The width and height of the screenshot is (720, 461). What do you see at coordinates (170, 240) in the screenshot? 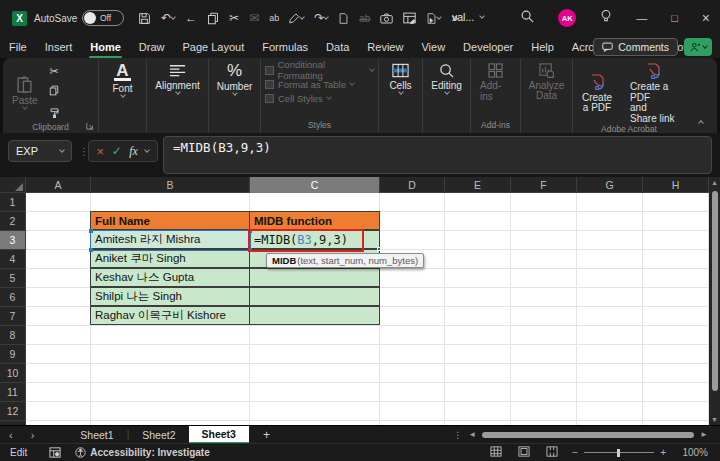
I see `cell-b3: Amitesh 라지 Mishra` at bounding box center [170, 240].